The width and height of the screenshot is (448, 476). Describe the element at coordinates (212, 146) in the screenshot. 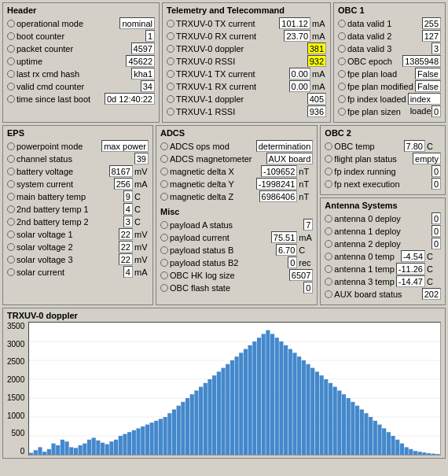

I see `field-label: ADCS ops mod` at that location.